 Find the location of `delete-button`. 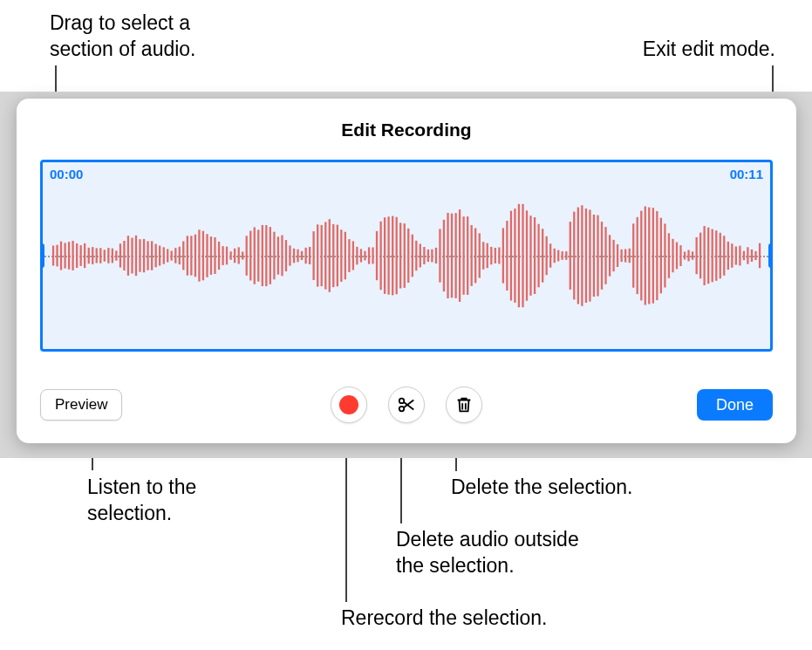

delete-button is located at coordinates (464, 405).